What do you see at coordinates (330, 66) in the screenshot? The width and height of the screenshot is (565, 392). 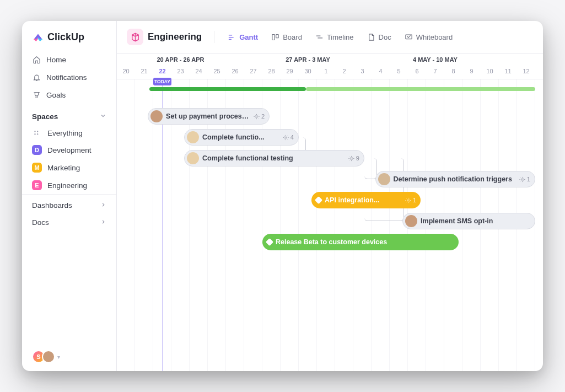 I see `timeline-header: 20 APR - 26 APR27 APR - 3 MAY4 MAY - 10 …` at bounding box center [330, 66].